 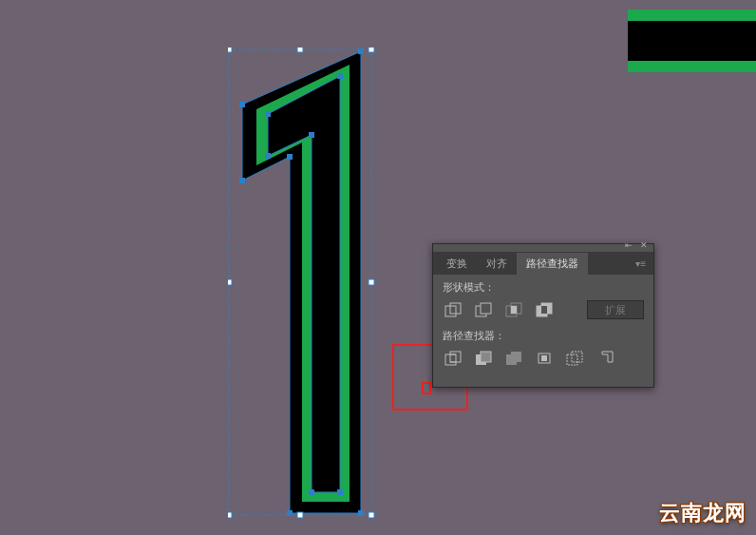 What do you see at coordinates (691, 42) in the screenshot?
I see `artwork-stripe-block` at bounding box center [691, 42].